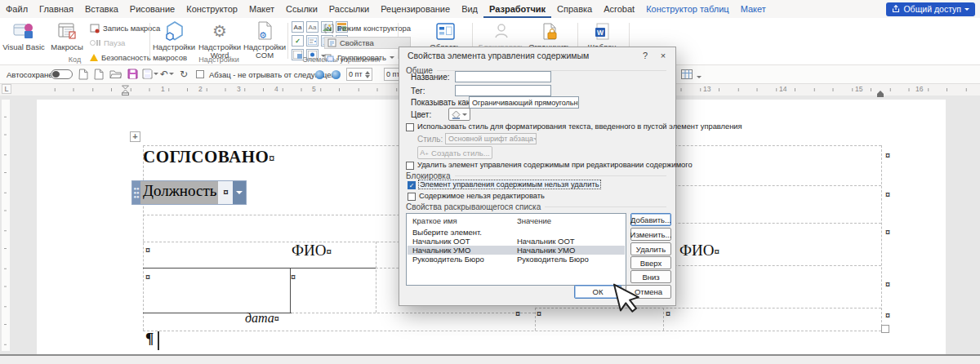 The height and width of the screenshot is (364, 980). I want to click on cannot-edit-checkbox, so click(412, 197).